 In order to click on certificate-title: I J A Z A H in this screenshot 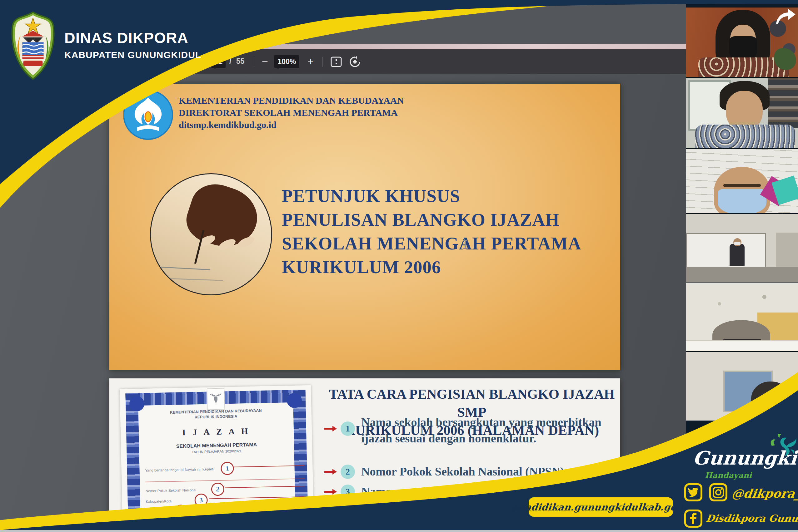, I will do `click(217, 432)`.